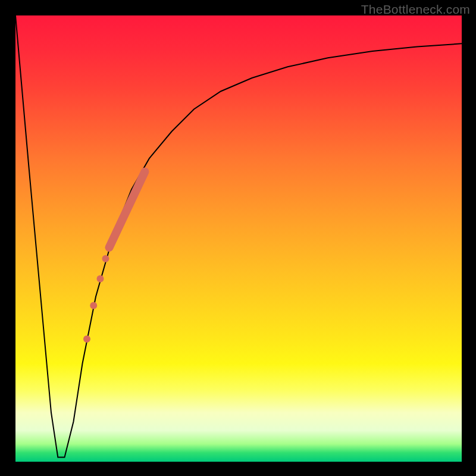 The height and width of the screenshot is (476, 476). Describe the element at coordinates (127, 210) in the screenshot. I see `marker-thick-segment` at that location.